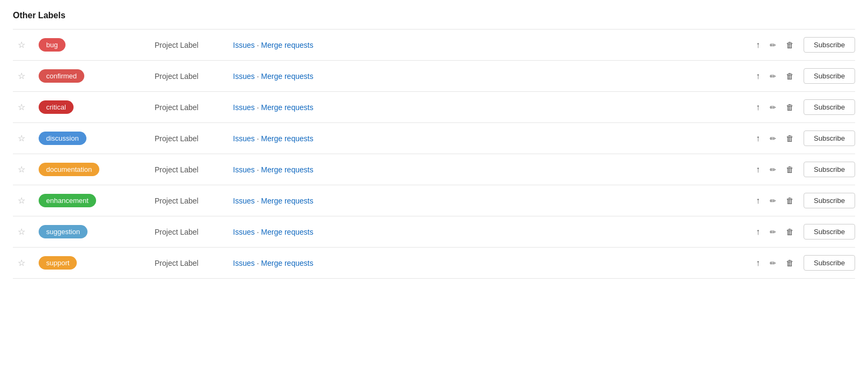 This screenshot has width=868, height=392. What do you see at coordinates (92, 170) in the screenshot?
I see `label-col: documentation` at bounding box center [92, 170].